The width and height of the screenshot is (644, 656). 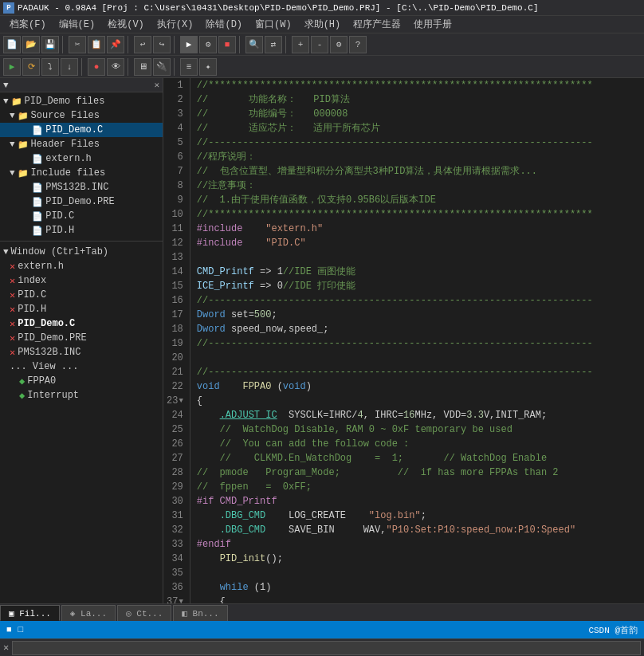 What do you see at coordinates (81, 101) in the screenshot?
I see `tree-root: ▼ 📁 PID_Demo files` at bounding box center [81, 101].